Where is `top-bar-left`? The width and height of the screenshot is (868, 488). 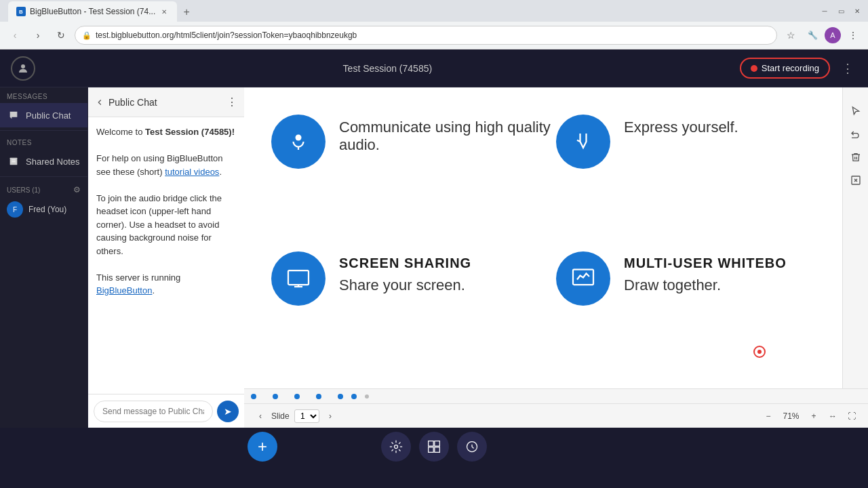
top-bar-left is located at coordinates (23, 68).